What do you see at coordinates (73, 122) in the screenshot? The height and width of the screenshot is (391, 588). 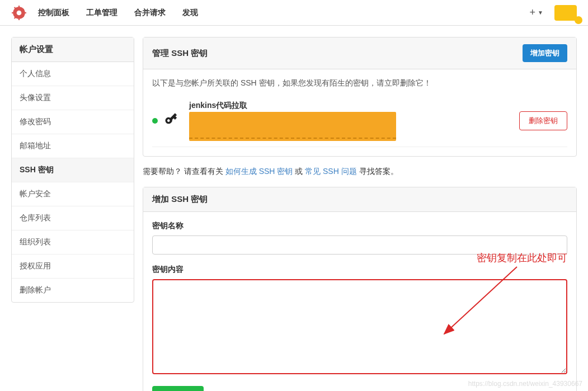 I see `sidebar-item-password: 修改密码` at bounding box center [73, 122].